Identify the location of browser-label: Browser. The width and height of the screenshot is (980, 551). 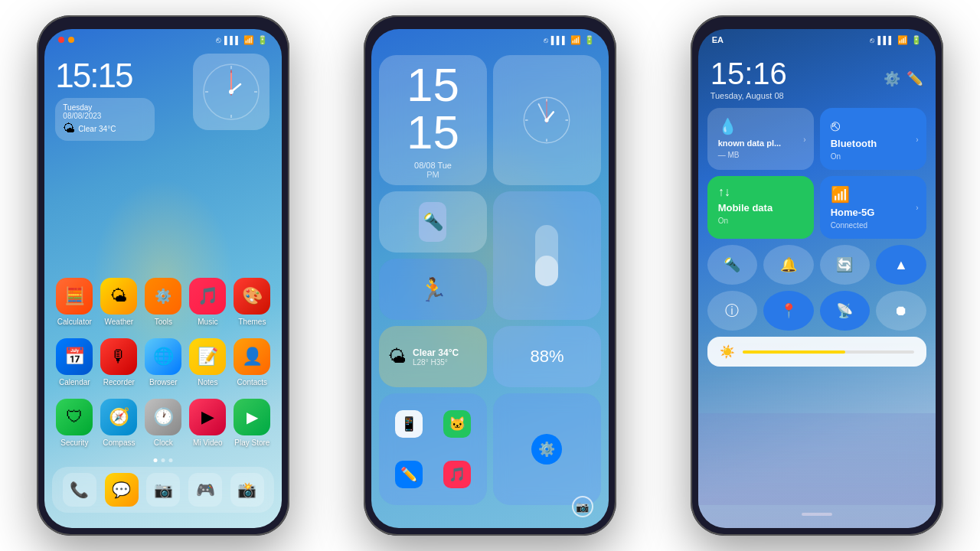
(164, 383).